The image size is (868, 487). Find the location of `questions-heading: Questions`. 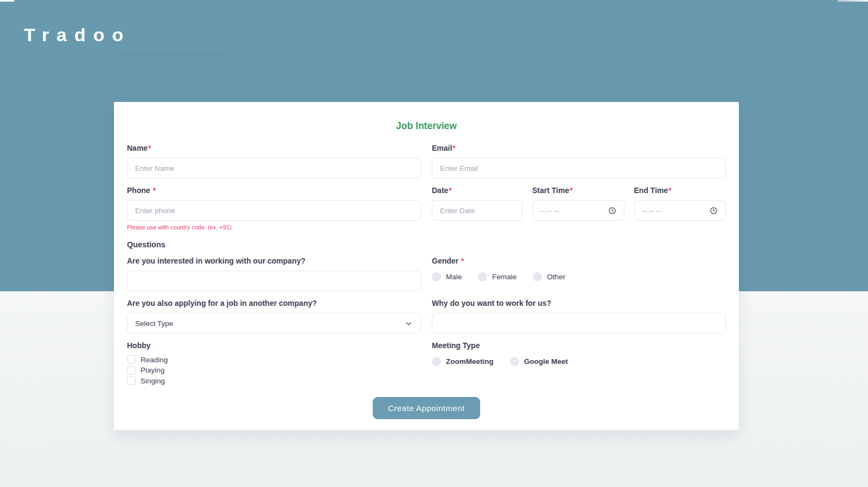

questions-heading: Questions is located at coordinates (274, 245).